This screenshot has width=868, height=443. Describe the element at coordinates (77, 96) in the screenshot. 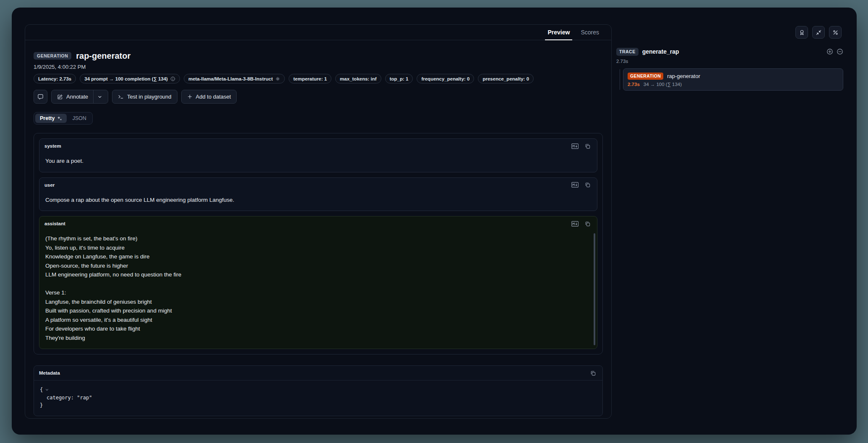

I see `annotate-button-label: Annotate` at that location.